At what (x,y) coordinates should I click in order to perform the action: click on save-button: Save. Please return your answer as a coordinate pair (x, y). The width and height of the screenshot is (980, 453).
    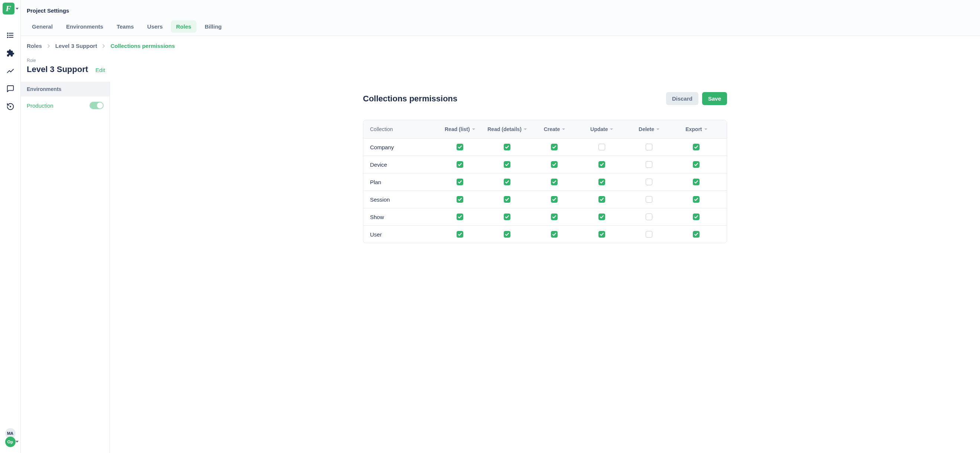
    Looking at the image, I should click on (714, 99).